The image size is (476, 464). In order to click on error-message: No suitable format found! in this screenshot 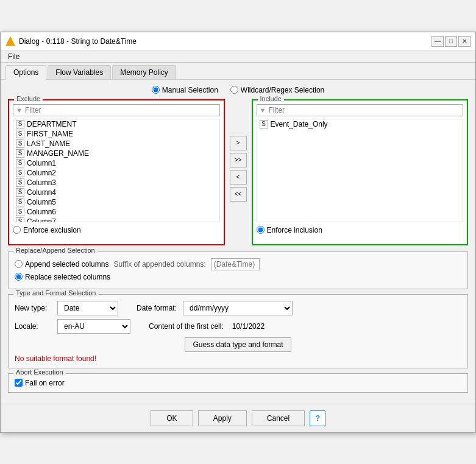, I will do `click(238, 359)`.